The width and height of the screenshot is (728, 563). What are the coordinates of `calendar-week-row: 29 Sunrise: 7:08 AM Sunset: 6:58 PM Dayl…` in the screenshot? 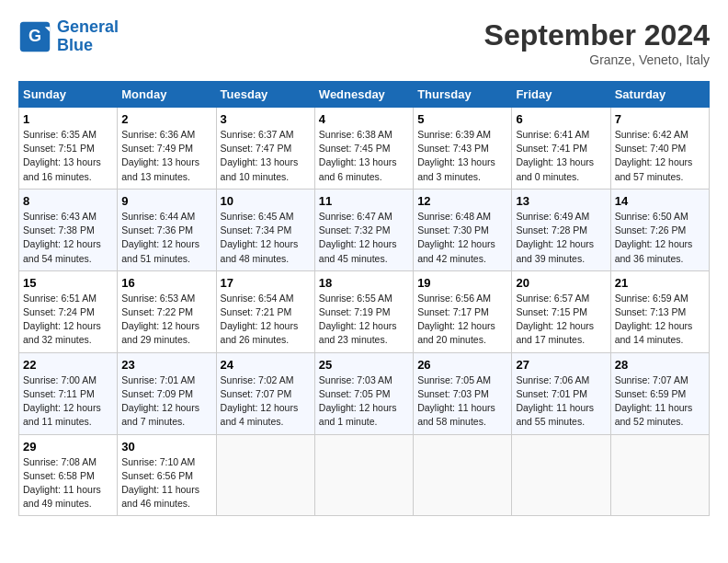 It's located at (364, 475).